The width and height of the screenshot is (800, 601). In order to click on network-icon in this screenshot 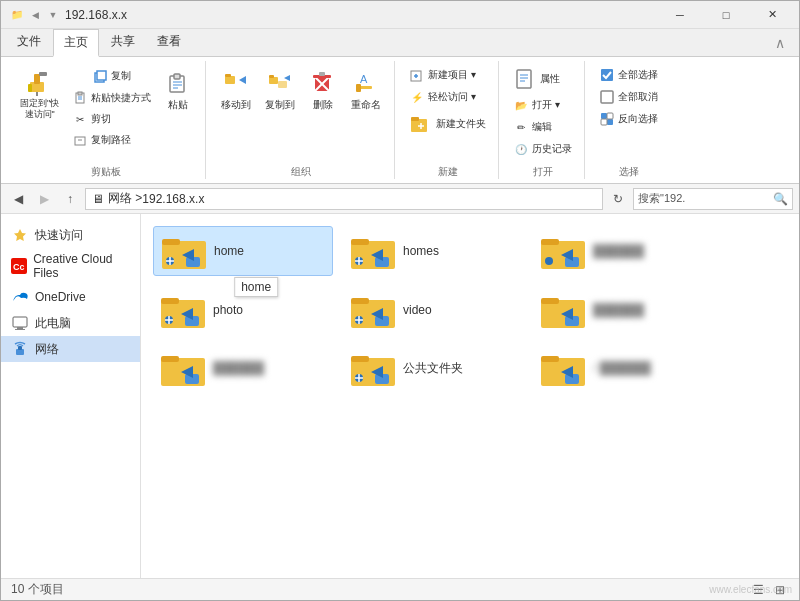, I will do `click(20, 349)`.